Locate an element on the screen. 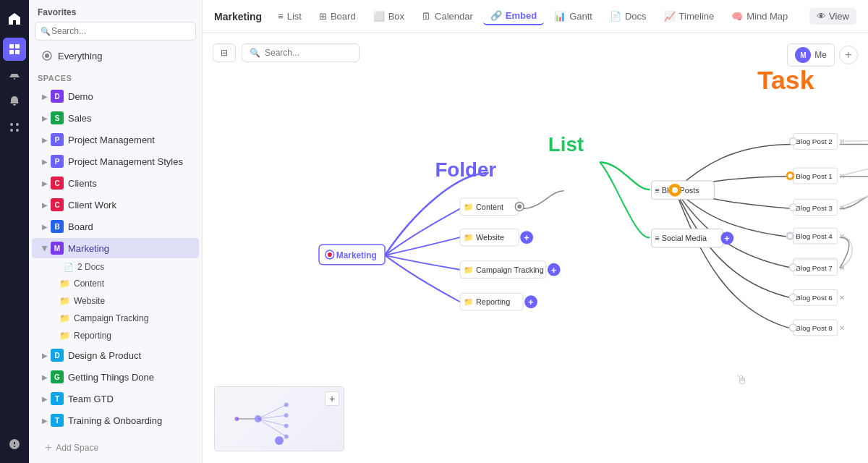 The width and height of the screenshot is (868, 463). sidebar-item-project-mgmt: ▶ P Project Management is located at coordinates (116, 140).